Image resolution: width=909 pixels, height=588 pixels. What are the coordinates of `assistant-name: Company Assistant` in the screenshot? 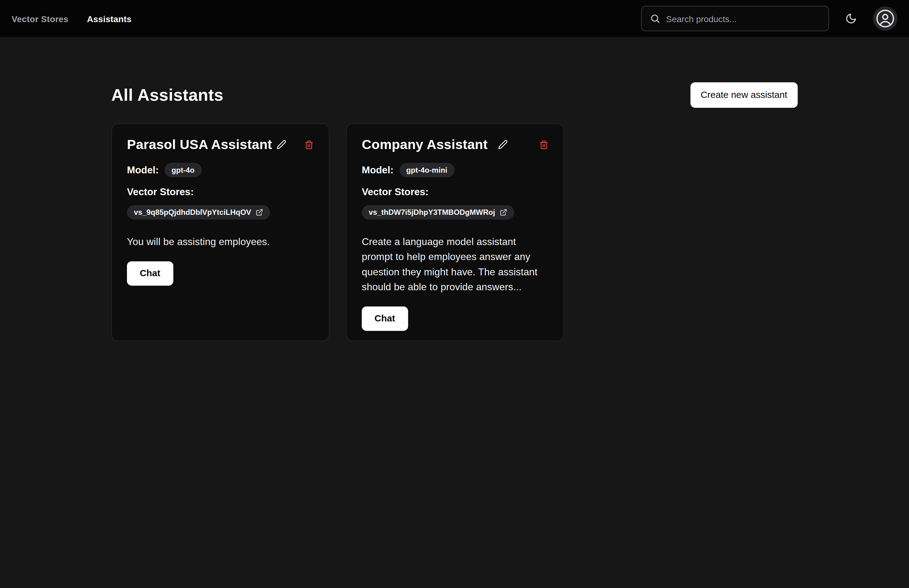 It's located at (425, 144).